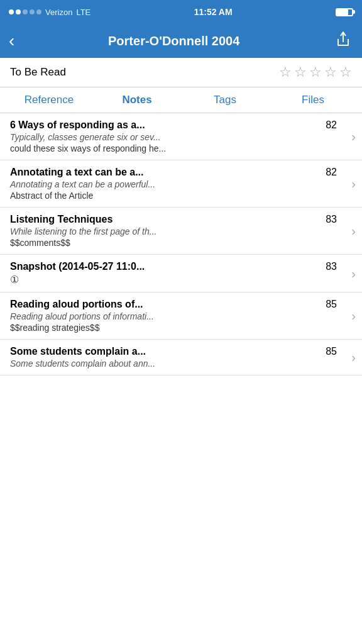 The width and height of the screenshot is (362, 644). Describe the element at coordinates (165, 172) in the screenshot. I see `note-title-text: Annotating a text can be a...` at that location.